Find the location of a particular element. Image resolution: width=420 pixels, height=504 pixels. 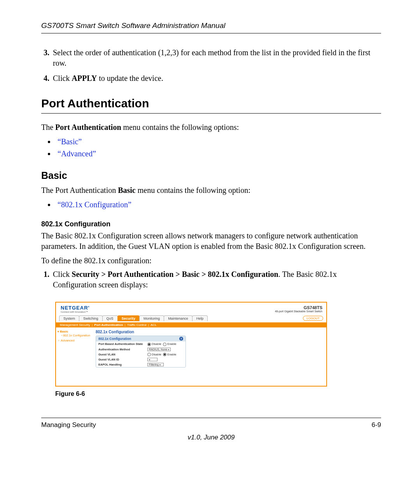

label-eapol: EAPOL Handling is located at coordinates (123, 365).